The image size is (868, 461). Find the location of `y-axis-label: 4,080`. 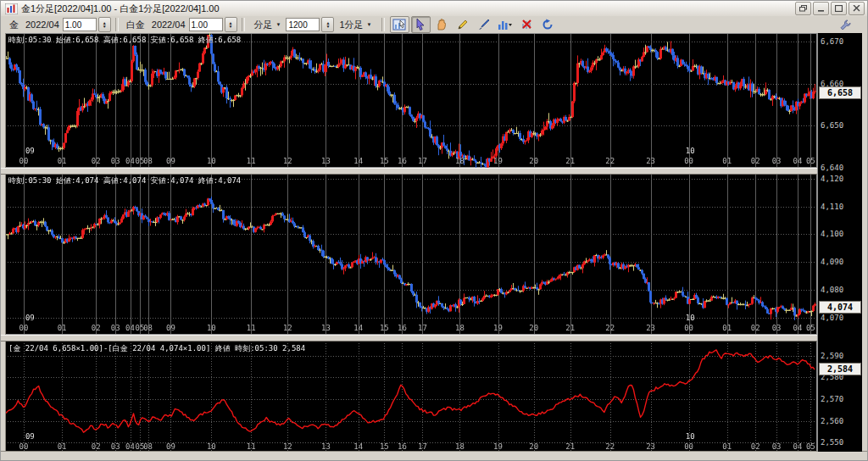

y-axis-label: 4,080 is located at coordinates (832, 290).